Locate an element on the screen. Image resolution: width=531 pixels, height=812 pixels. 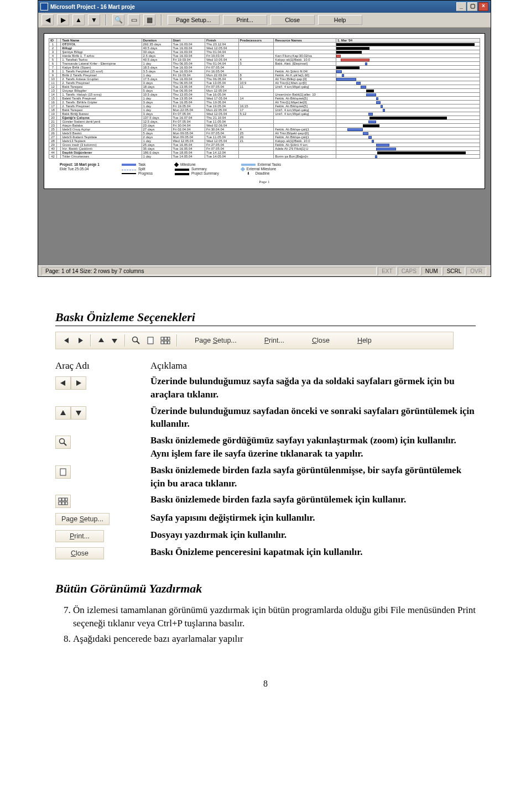
gantt-cell: Fri 30.04.04 is located at coordinates (222, 129).